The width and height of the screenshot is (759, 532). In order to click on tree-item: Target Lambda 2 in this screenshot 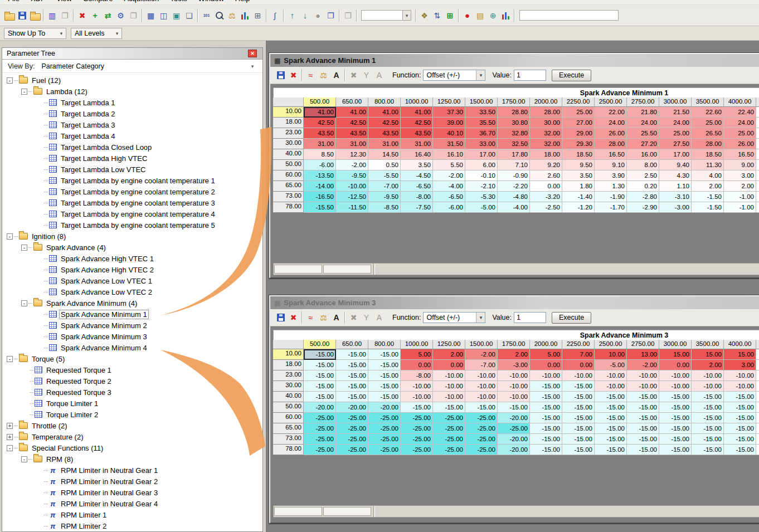, I will do `click(133, 114)`.